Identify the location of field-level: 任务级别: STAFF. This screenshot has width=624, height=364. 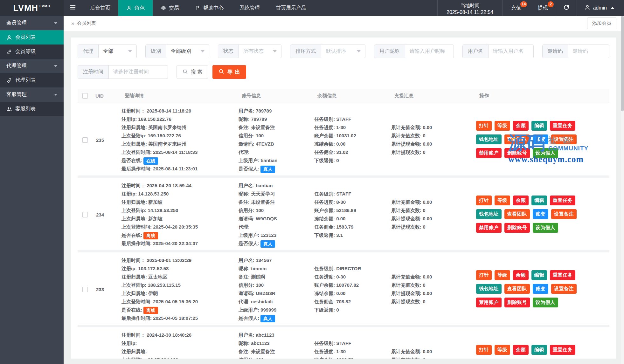
(353, 119).